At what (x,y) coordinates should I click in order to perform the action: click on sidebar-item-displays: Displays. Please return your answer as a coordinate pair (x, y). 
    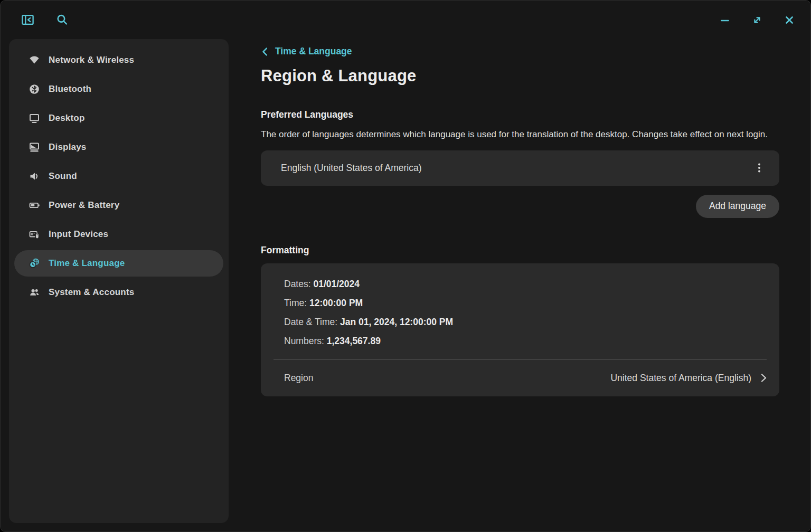
    Looking at the image, I should click on (119, 147).